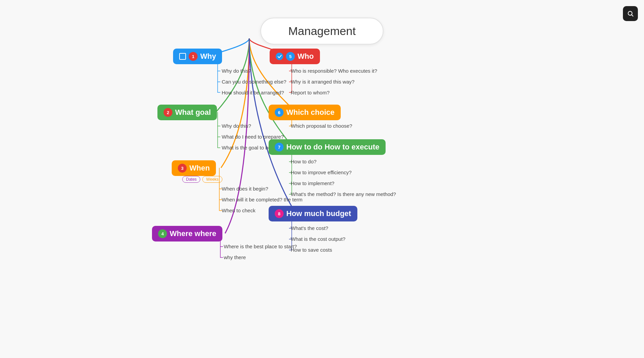 The width and height of the screenshot is (644, 358). What do you see at coordinates (290, 56) in the screenshot?
I see `who-badge: 5` at bounding box center [290, 56].